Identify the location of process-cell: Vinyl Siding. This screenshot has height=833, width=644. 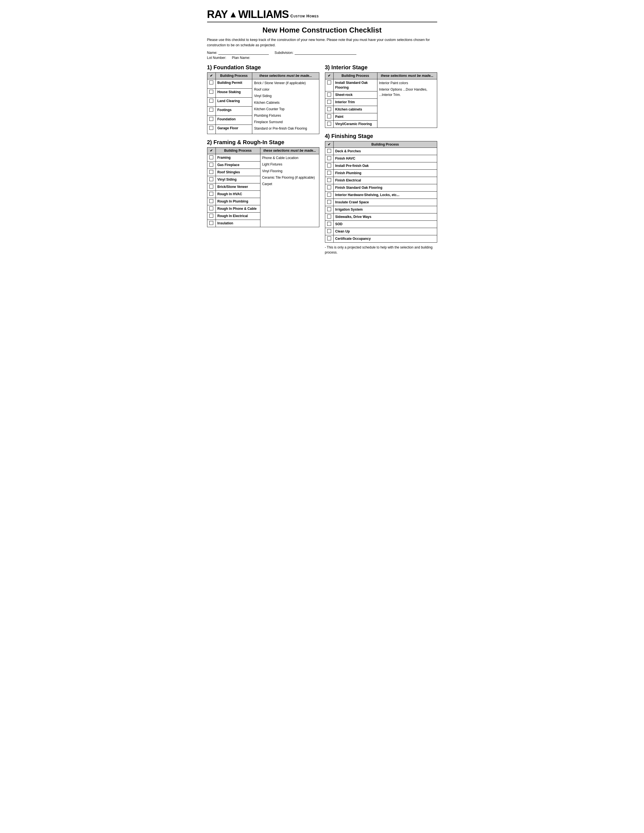
(238, 180).